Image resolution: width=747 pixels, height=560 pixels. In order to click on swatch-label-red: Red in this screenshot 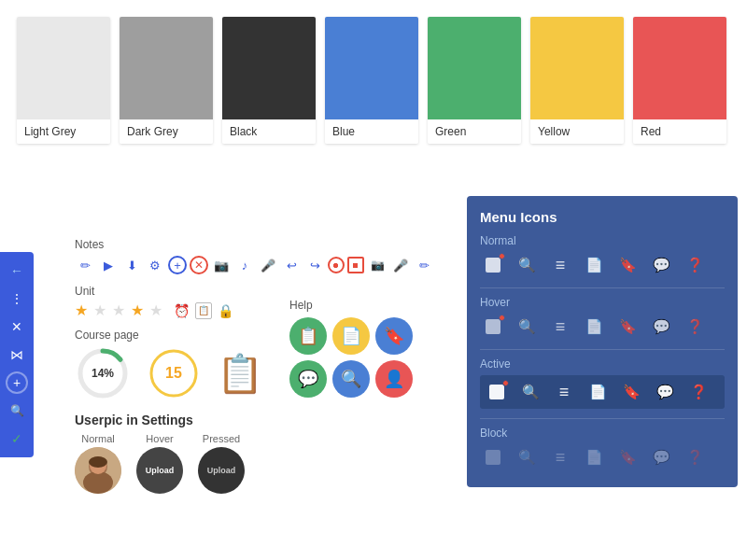, I will do `click(680, 132)`.